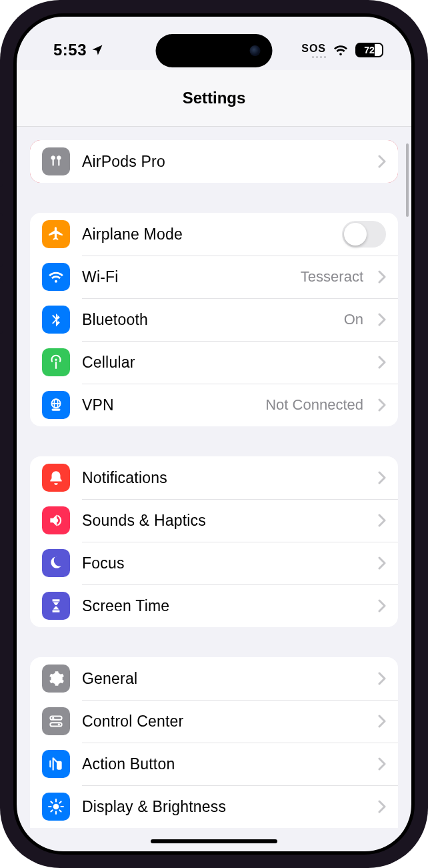  I want to click on row-label: Bluetooth, so click(207, 320).